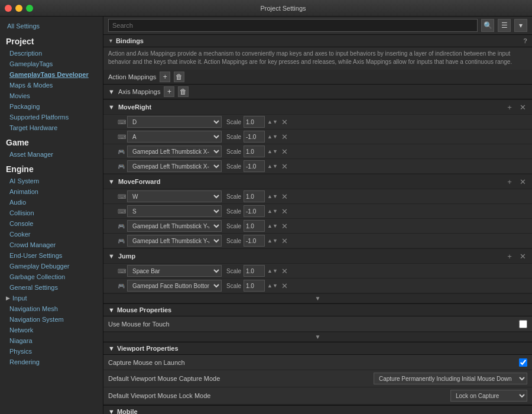 The height and width of the screenshot is (414, 532). I want to click on jump-scale1-up-icon: ▲▼, so click(273, 271).